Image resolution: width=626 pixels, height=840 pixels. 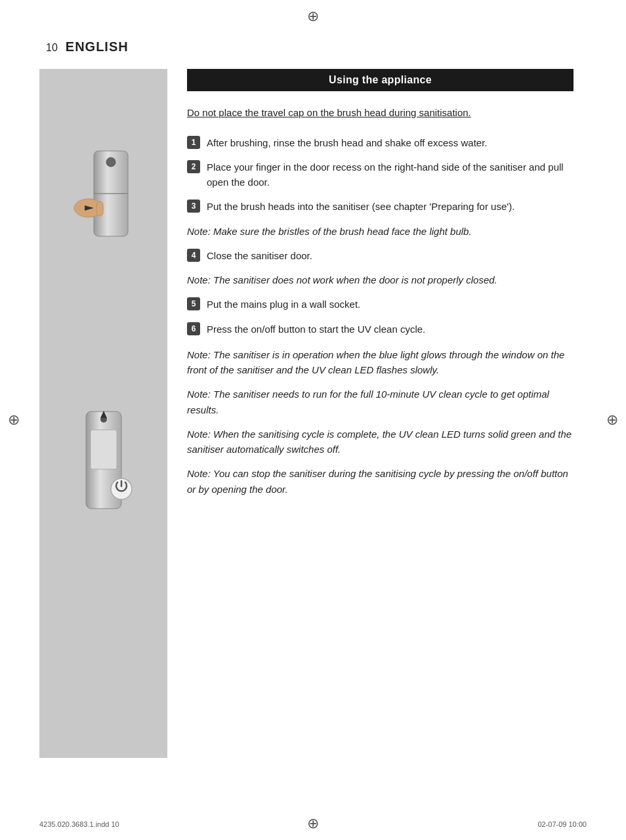 What do you see at coordinates (390, 175) in the screenshot?
I see `step-2-text: Place your finger in the door recess on …` at bounding box center [390, 175].